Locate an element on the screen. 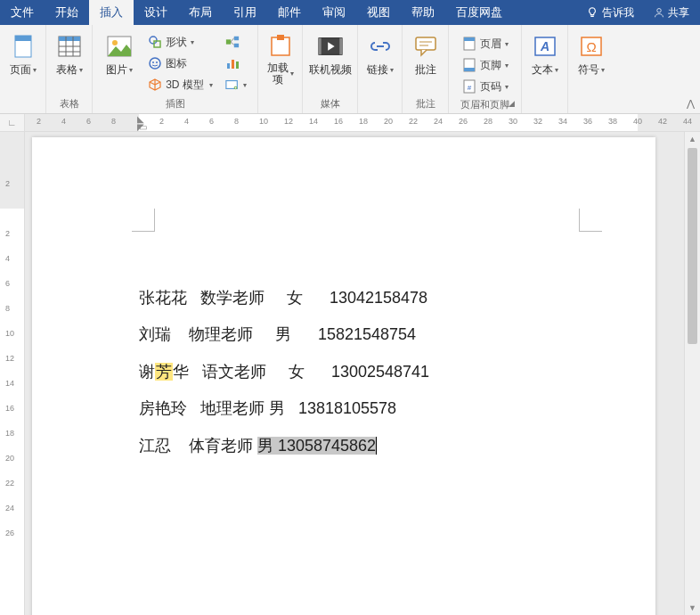 The height and width of the screenshot is (615, 700). lightbulb-icon is located at coordinates (592, 12).